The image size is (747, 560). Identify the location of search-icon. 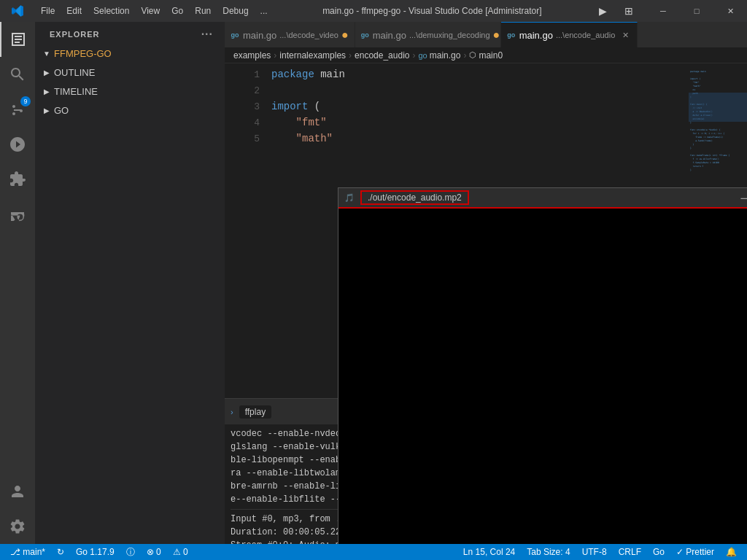
(18, 74).